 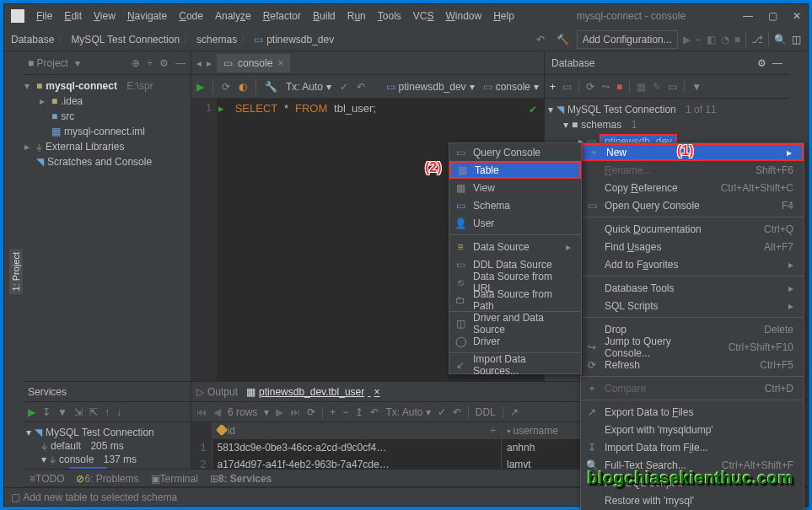 I want to click on coverage-icon: ◧, so click(x=712, y=40).